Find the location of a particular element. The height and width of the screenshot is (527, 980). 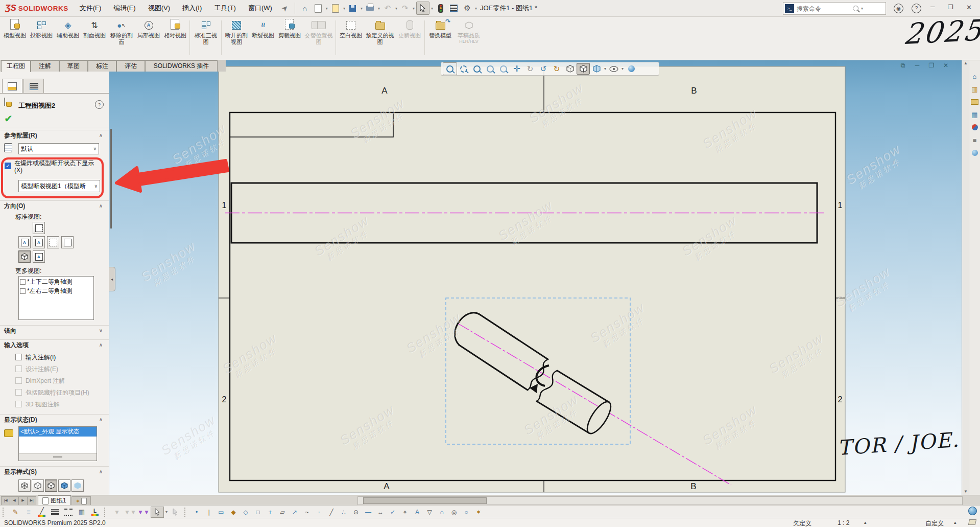

scroll-down-icon: ▼ is located at coordinates (966, 492).